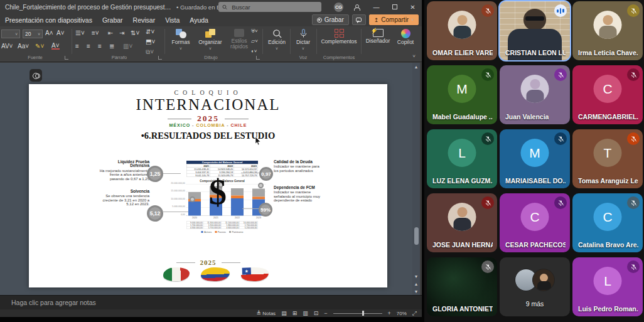 This screenshot has height=322, width=644. I want to click on quick-styles-button: Estilos rápidos, so click(239, 43).